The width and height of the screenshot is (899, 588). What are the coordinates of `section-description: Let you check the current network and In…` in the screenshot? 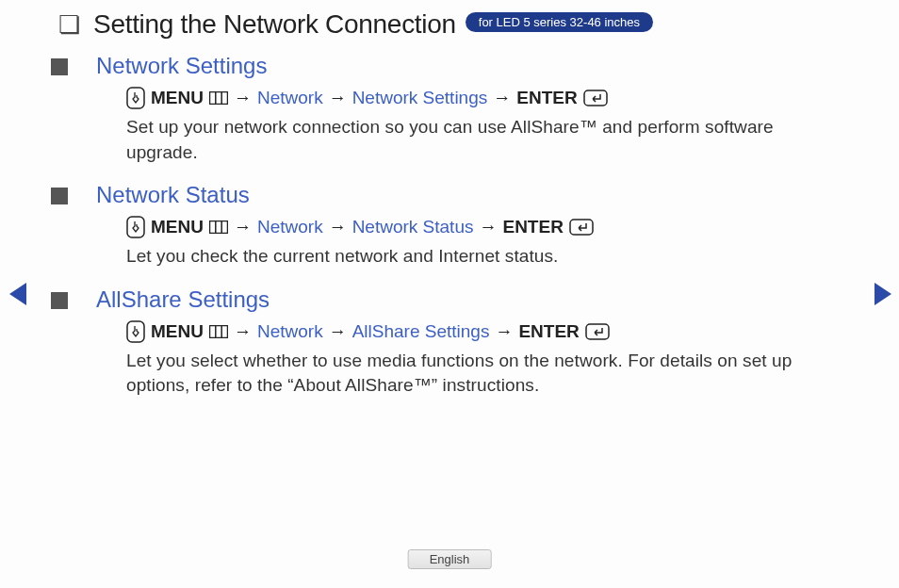 It's located at (483, 256).